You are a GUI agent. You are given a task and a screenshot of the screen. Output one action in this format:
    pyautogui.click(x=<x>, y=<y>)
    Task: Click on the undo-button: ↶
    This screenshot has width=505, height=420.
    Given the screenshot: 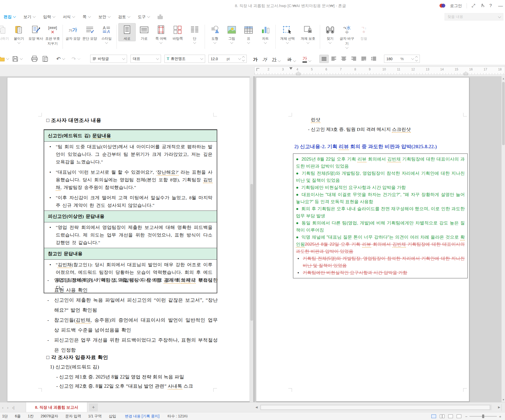 What is the action you would take?
    pyautogui.click(x=60, y=59)
    